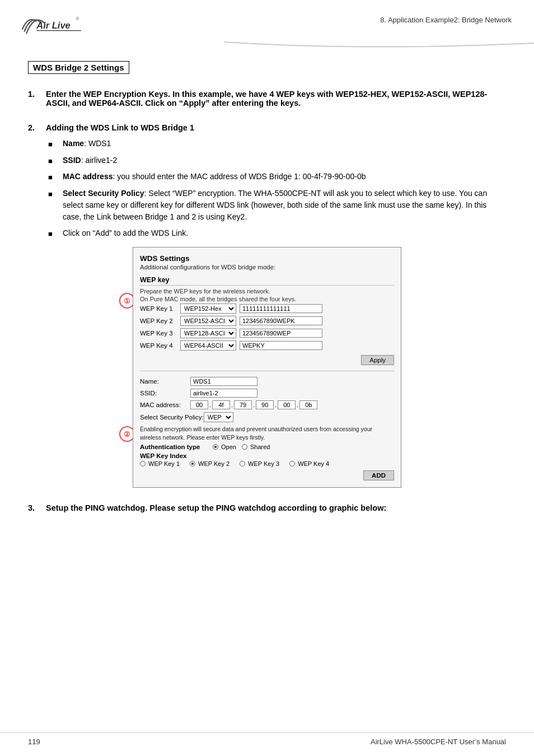 This screenshot has height=756, width=534. Describe the element at coordinates (377, 360) in the screenshot. I see `apply-button: Apply` at that location.